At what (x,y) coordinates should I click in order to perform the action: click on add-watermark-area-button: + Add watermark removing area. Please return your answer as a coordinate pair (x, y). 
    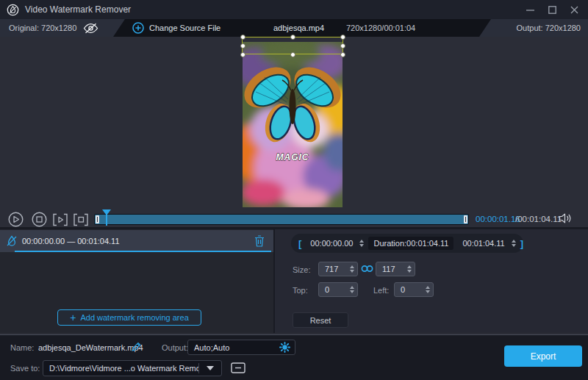
    Looking at the image, I should click on (129, 318).